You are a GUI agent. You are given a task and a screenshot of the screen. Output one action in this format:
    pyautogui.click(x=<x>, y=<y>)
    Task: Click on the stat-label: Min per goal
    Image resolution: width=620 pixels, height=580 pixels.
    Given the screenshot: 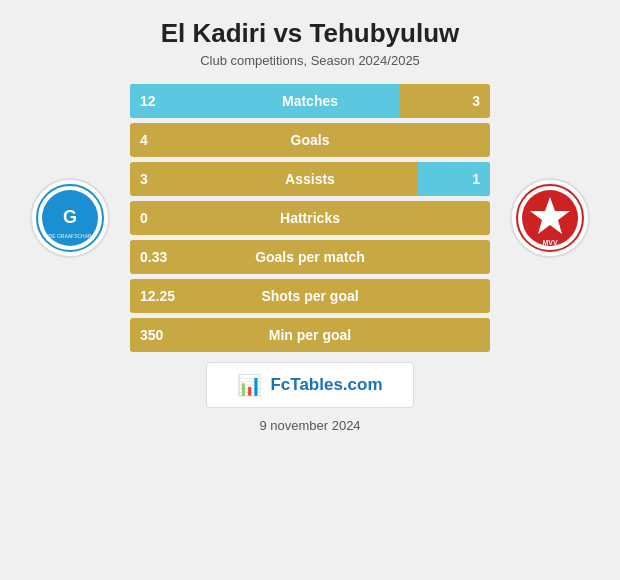 What is the action you would take?
    pyautogui.click(x=310, y=335)
    